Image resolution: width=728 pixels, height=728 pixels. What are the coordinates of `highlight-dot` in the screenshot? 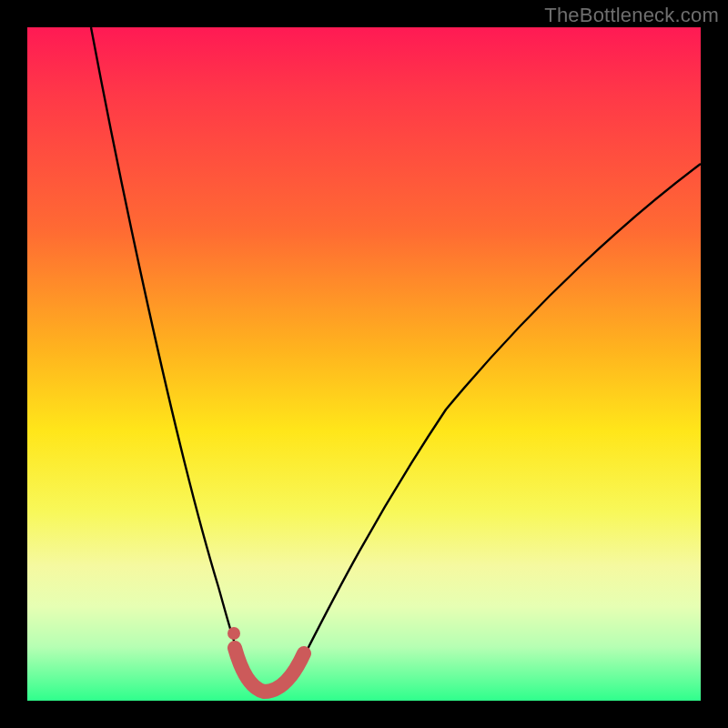 It's located at (234, 633).